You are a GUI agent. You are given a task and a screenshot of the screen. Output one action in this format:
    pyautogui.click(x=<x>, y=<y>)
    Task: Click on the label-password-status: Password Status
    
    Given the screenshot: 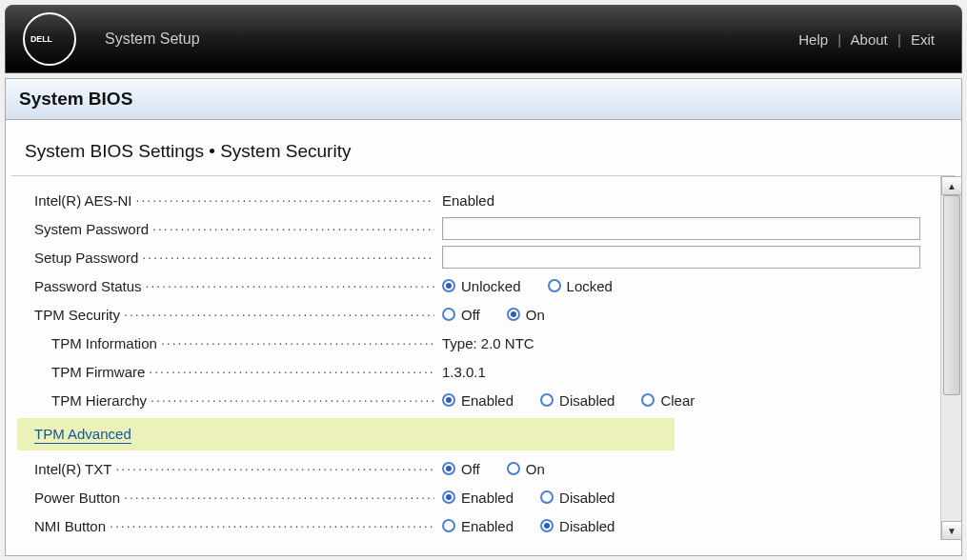 What is the action you would take?
    pyautogui.click(x=226, y=286)
    